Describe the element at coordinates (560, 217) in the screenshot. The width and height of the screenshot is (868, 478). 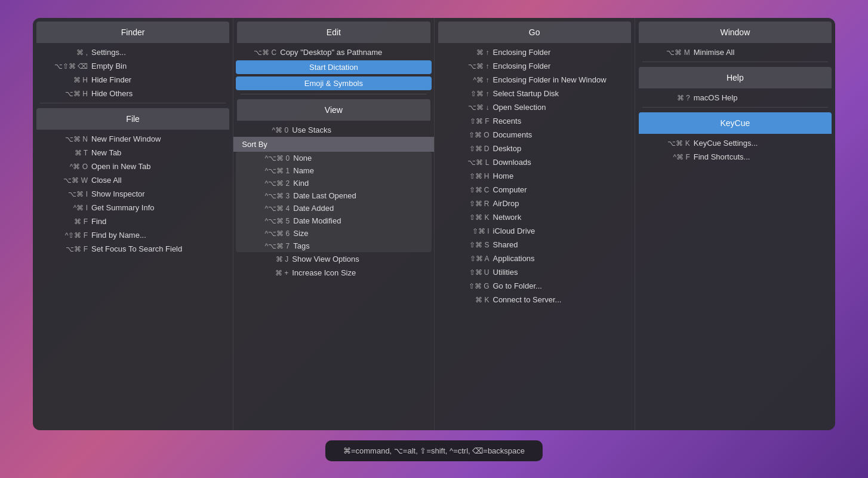
I see `network-label: Network` at that location.